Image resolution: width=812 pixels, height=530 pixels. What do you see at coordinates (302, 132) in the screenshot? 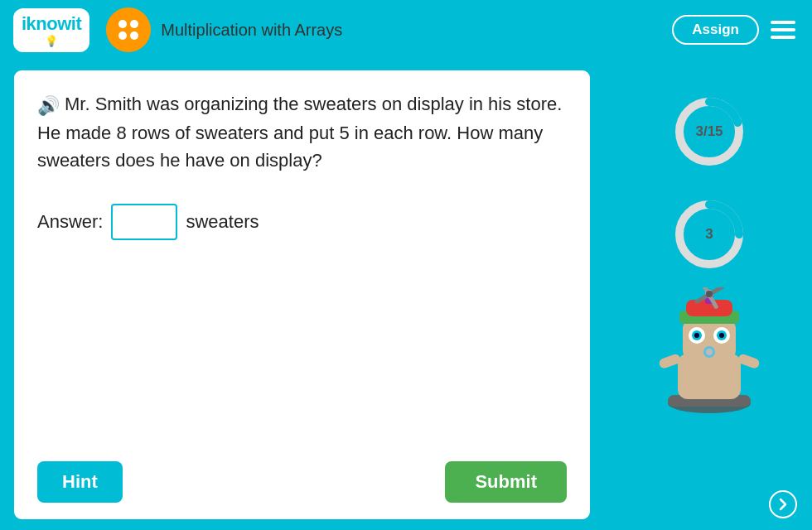
I see `question-text: 🔊Mr. Smith was organizing the sweaters o…` at bounding box center [302, 132].